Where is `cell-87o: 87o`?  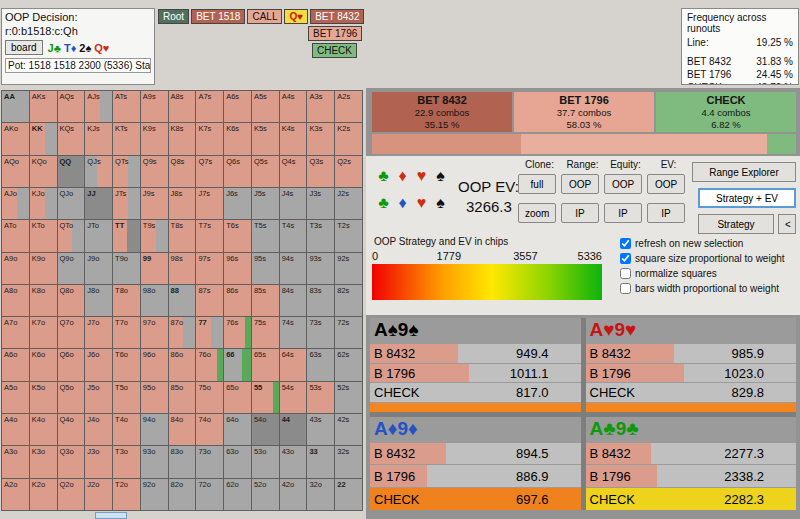
cell-87o: 87o is located at coordinates (183, 333).